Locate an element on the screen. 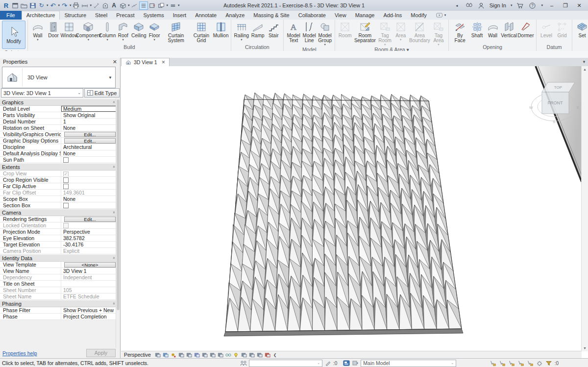 Image resolution: width=588 pixels, height=367 pixels. property-value: Edit... is located at coordinates (89, 219).